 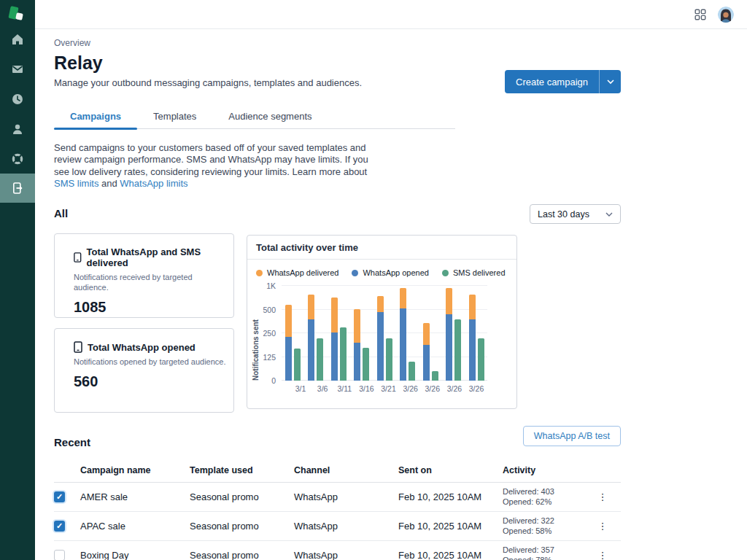 What do you see at coordinates (474, 273) in the screenshot?
I see `legend-item-sms-delivered: SMS delivered` at bounding box center [474, 273].